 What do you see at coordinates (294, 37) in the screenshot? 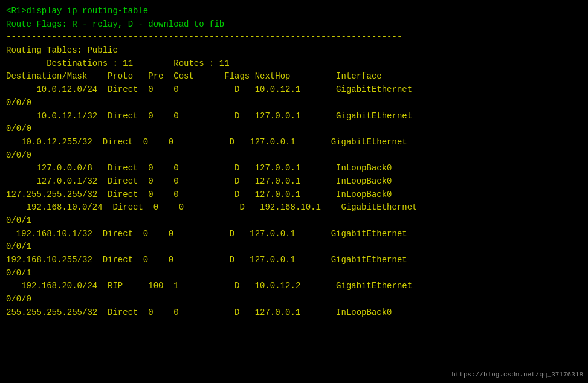
I see `terminal-line: ----------------------------------------…` at bounding box center [294, 37].